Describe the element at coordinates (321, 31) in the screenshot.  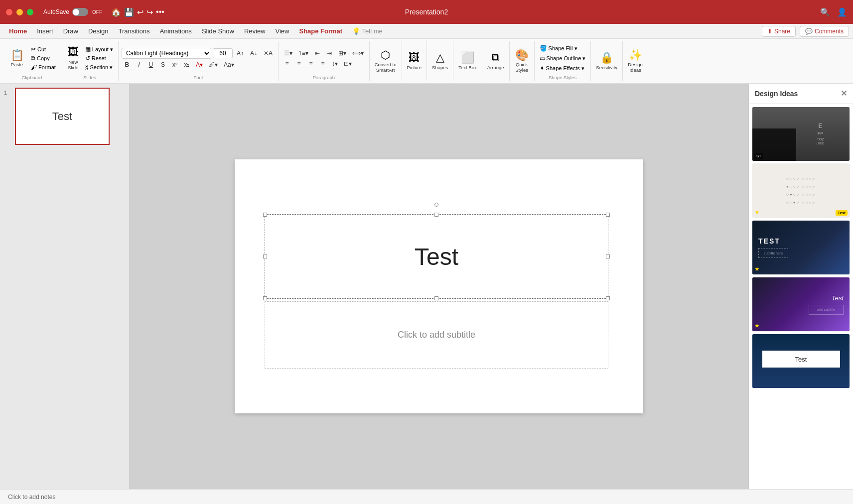
I see `menu-shape-format: Shape Format` at that location.